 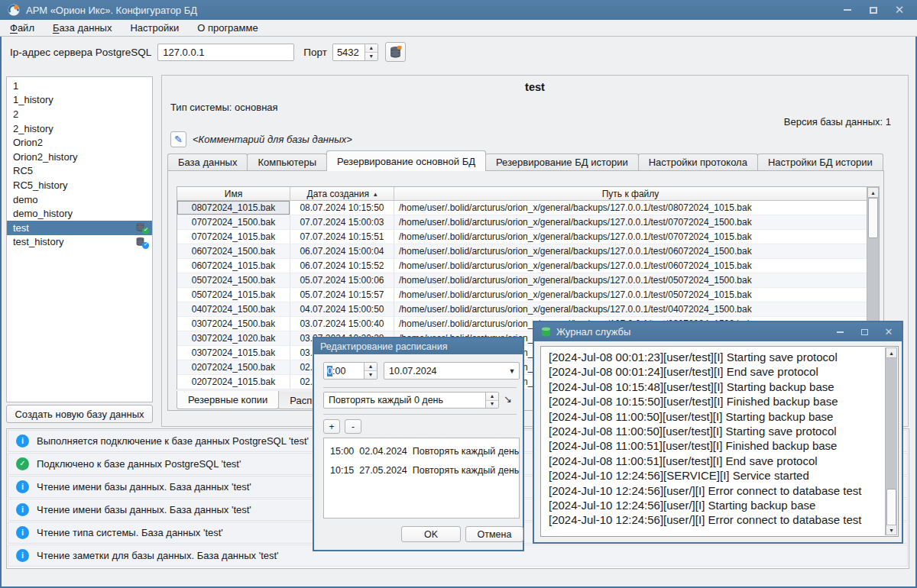 I want to click on create-database-button: Создать новую базу данных, so click(x=79, y=414).